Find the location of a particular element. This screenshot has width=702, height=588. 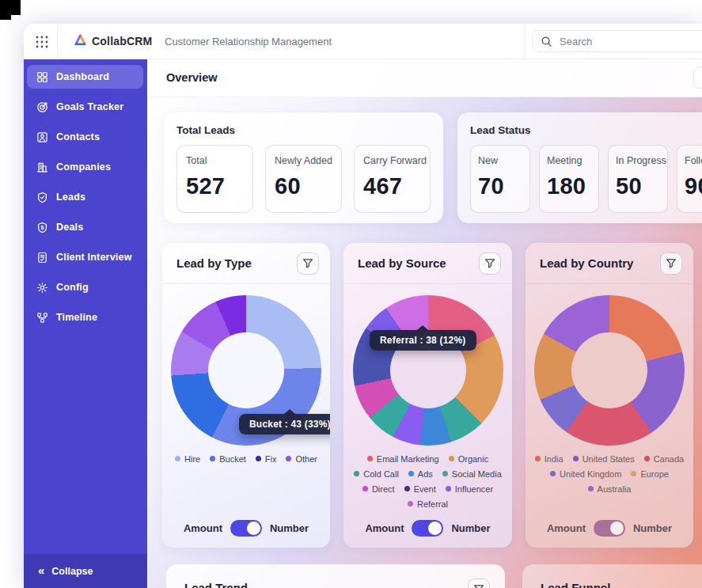

legend-item: Fix is located at coordinates (266, 459).